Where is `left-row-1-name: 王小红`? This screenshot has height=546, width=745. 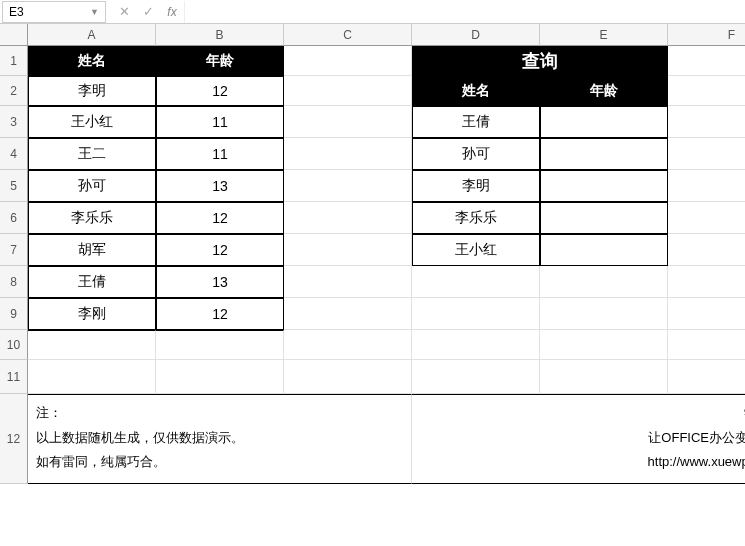
left-row-1-name: 王小红 is located at coordinates (92, 122).